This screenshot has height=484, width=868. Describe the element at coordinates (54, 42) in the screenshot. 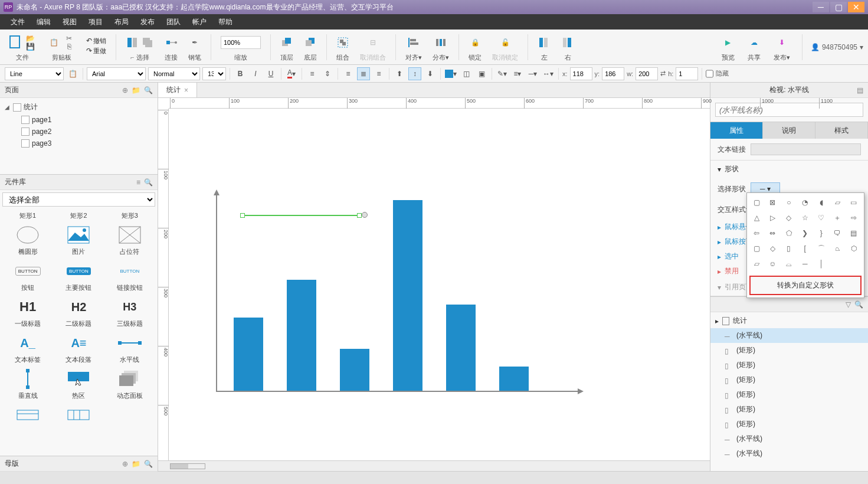

I see `paste-icon: 📋` at that location.